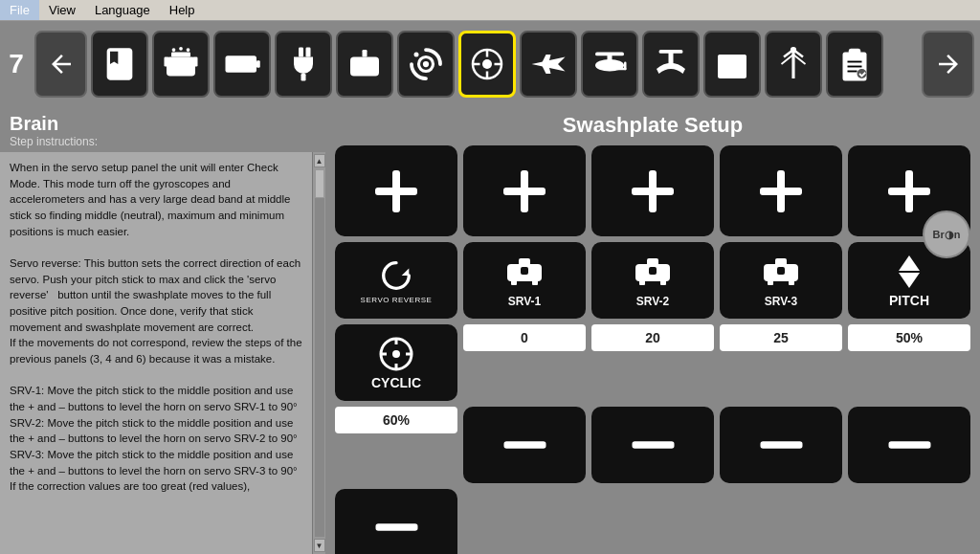 Image resolution: width=980 pixels, height=554 pixels. I want to click on back-button, so click(61, 64).